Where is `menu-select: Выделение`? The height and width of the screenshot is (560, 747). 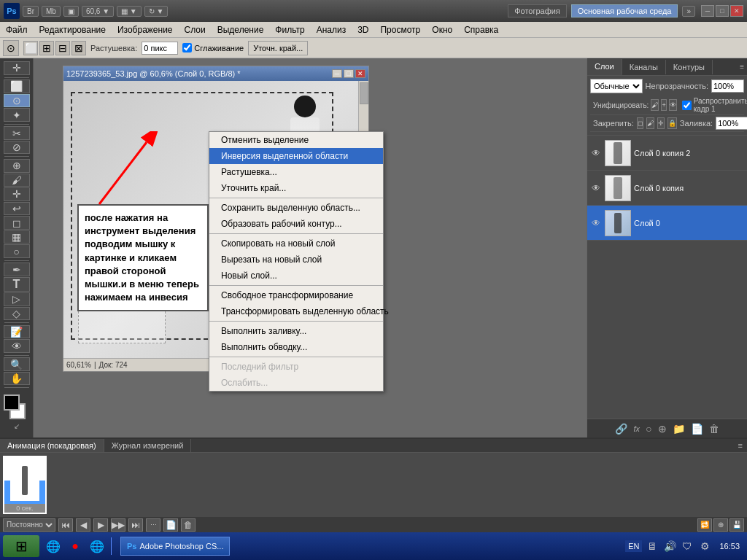
menu-select: Выделение is located at coordinates (241, 30).